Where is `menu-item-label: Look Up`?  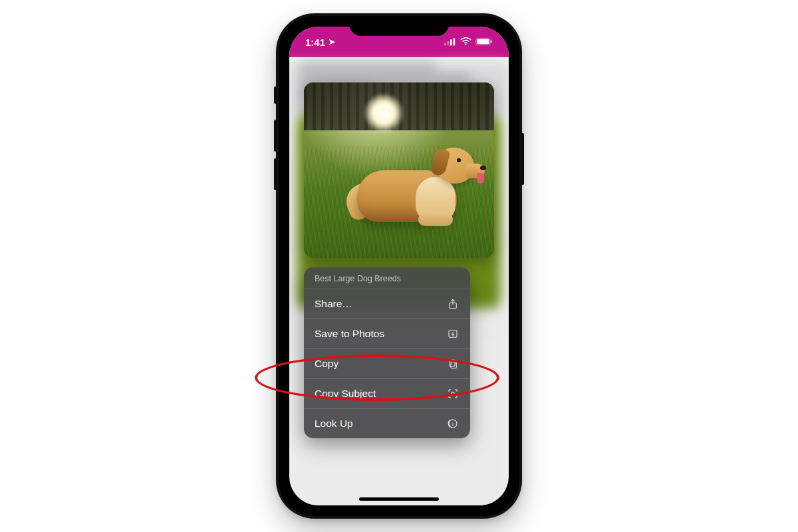
menu-item-label: Look Up is located at coordinates (334, 424).